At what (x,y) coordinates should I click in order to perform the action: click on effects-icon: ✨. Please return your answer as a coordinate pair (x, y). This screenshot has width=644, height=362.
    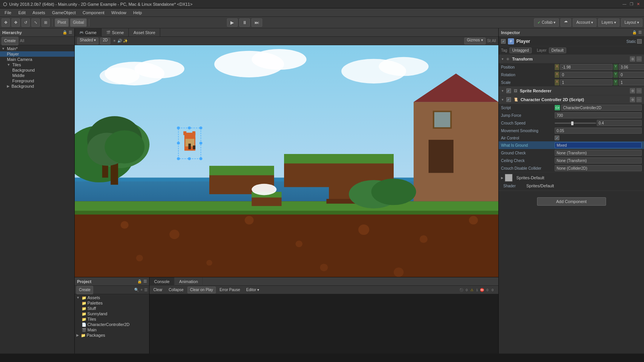
    Looking at the image, I should click on (125, 41).